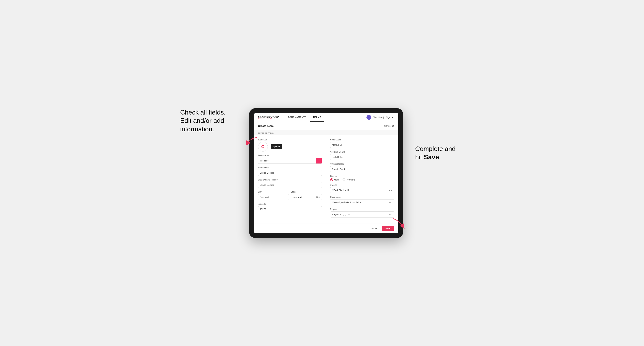  What do you see at coordinates (362, 169) in the screenshot?
I see `athletic-director-input` at bounding box center [362, 169].